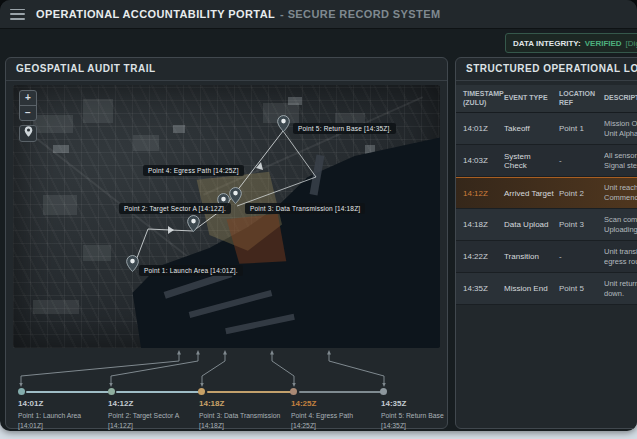 This screenshot has width=637, height=439. What do you see at coordinates (344, 128) in the screenshot?
I see `map-marker-label-point-5: Point 5: Return Base [14:35Z].` at bounding box center [344, 128].